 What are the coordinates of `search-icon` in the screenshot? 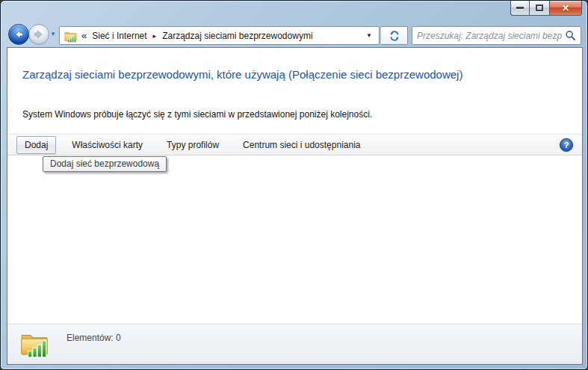 It's located at (571, 36).